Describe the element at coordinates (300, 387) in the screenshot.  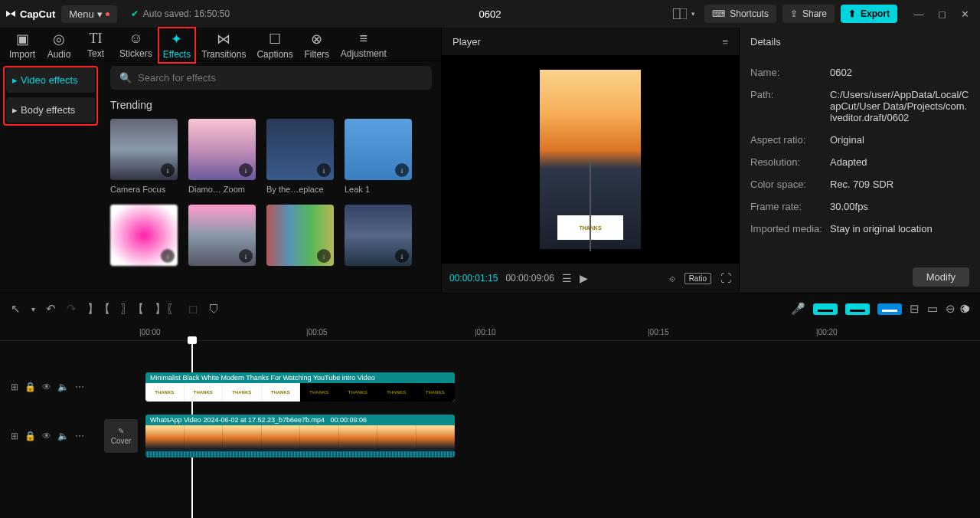
I see `timeline-clip-overlay: Minimalist Black White Modern Thanks For…` at that location.